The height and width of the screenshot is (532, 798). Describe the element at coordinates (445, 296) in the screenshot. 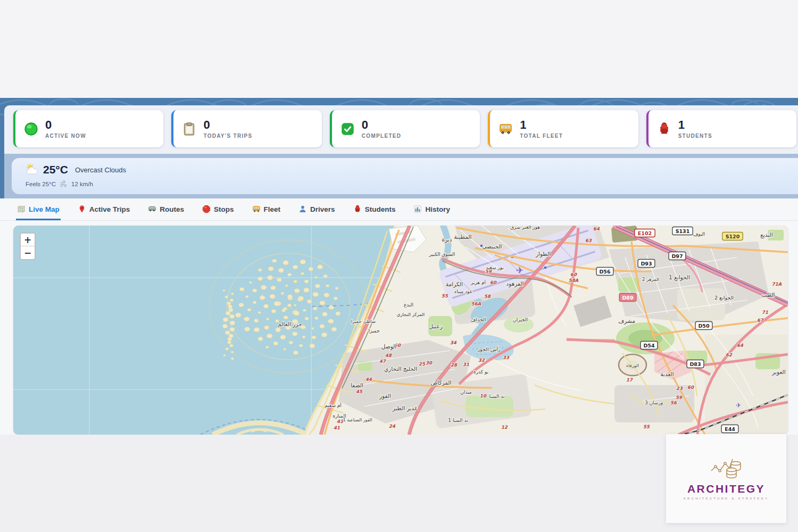

I see `exit-number: 55` at that location.